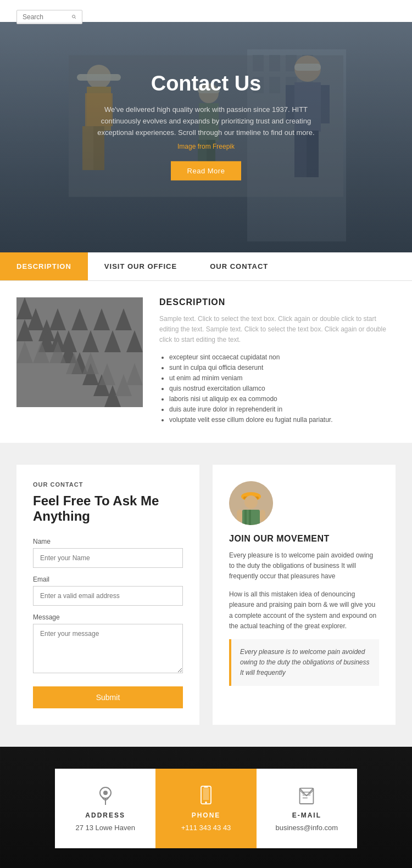 This screenshot has height=868, width=412. I want to click on desc-title: DESCRIPTION, so click(277, 302).